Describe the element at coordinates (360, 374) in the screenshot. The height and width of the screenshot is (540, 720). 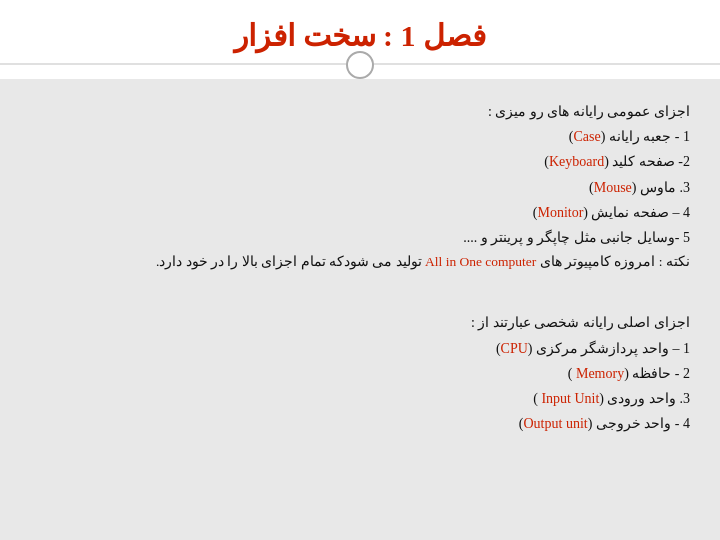
I see `section2-item-2: 2 - حافظه (Memory )` at that location.